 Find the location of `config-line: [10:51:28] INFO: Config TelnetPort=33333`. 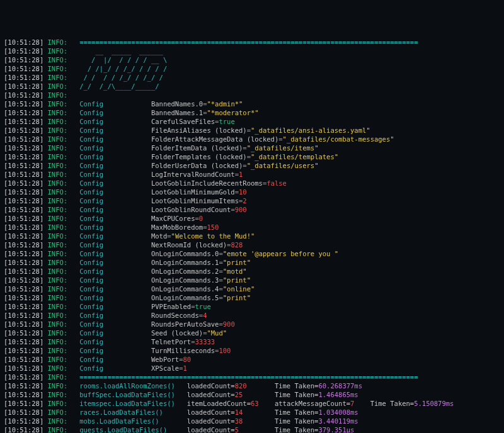

config-line: [10:51:28] INFO: Config TelnetPort=33333 is located at coordinates (252, 342).